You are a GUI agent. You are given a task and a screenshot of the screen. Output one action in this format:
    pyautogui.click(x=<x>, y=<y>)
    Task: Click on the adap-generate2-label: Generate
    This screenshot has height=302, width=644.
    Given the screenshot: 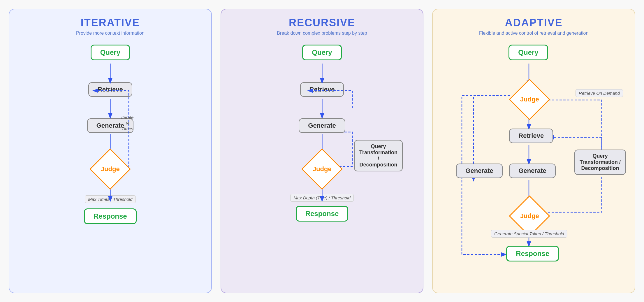 What is the action you would take?
    pyautogui.click(x=532, y=171)
    